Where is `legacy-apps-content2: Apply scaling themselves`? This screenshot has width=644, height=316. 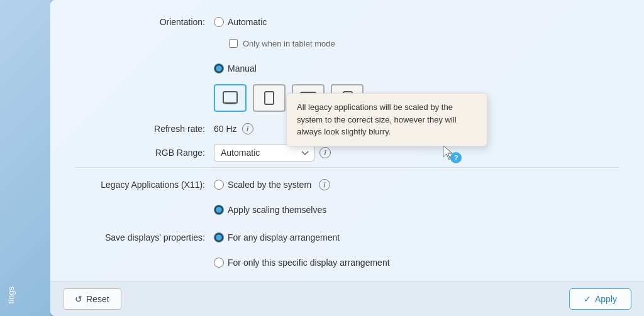 legacy-apps-content2: Apply scaling themselves is located at coordinates (416, 210).